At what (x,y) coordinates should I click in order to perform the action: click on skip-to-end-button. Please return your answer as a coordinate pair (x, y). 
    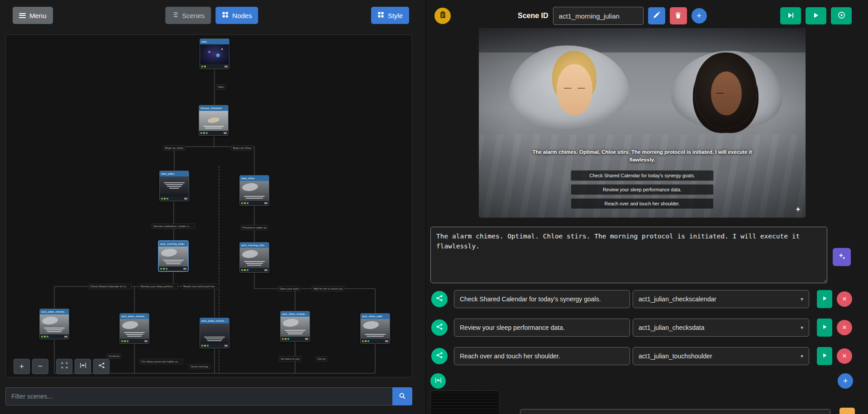
    Looking at the image, I should click on (791, 16).